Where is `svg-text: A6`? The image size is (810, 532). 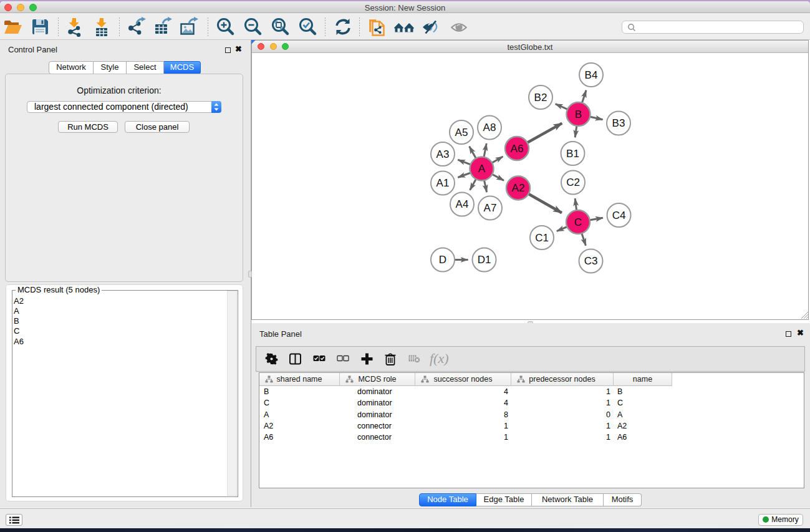 svg-text: A6 is located at coordinates (518, 148).